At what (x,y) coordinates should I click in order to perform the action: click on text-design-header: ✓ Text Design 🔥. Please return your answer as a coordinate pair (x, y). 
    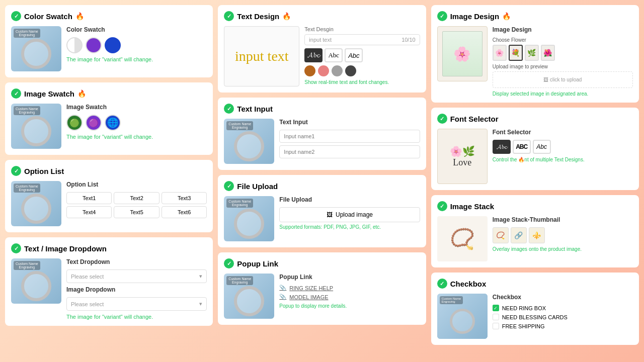
    Looking at the image, I should click on (322, 16).